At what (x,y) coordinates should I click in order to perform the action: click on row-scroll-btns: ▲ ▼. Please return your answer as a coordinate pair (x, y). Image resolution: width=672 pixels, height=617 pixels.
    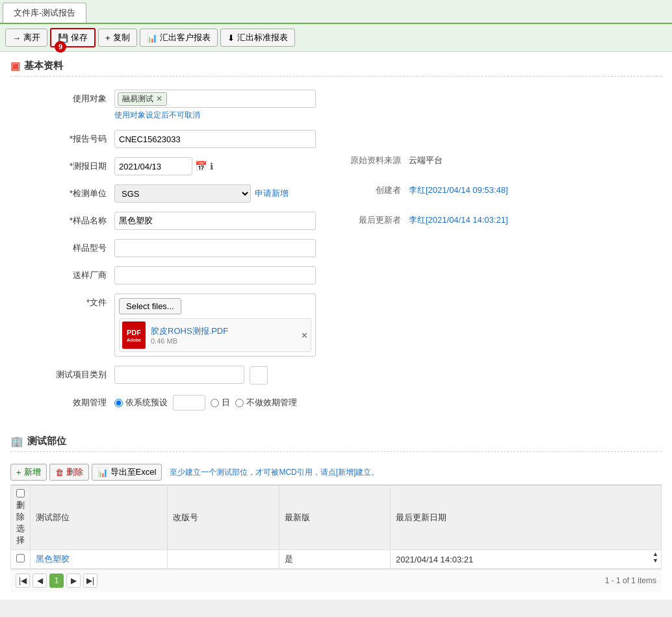
    Looking at the image, I should click on (655, 557).